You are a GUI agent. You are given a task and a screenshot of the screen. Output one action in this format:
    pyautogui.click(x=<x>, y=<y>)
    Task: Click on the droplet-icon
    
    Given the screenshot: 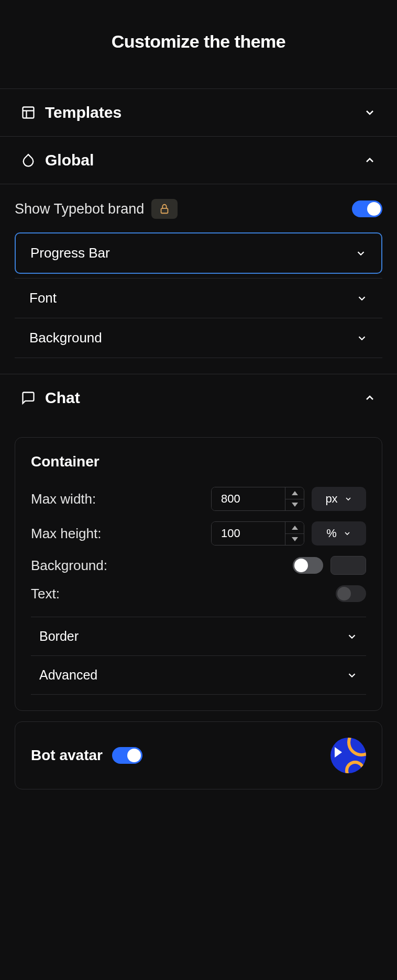 What is the action you would take?
    pyautogui.click(x=28, y=160)
    